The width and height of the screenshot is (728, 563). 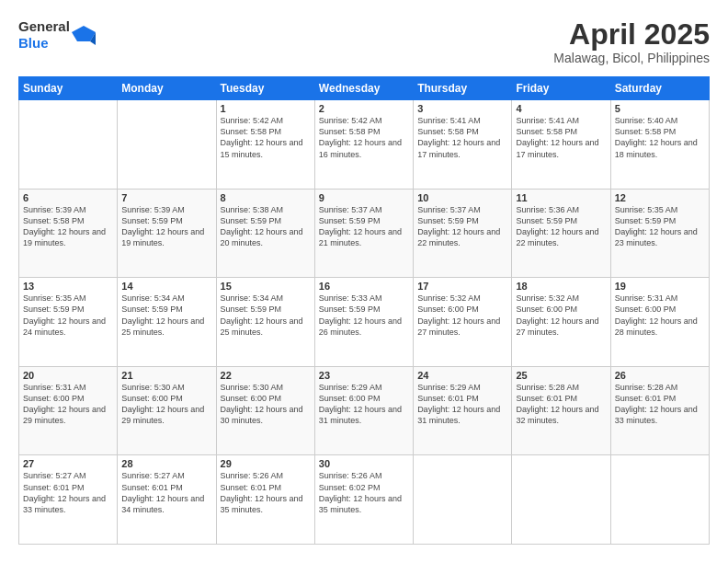 I want to click on calendar-day: 24Sunrise: 5:29 AM Sunset: 6:01 PM Dayli…, so click(x=463, y=410).